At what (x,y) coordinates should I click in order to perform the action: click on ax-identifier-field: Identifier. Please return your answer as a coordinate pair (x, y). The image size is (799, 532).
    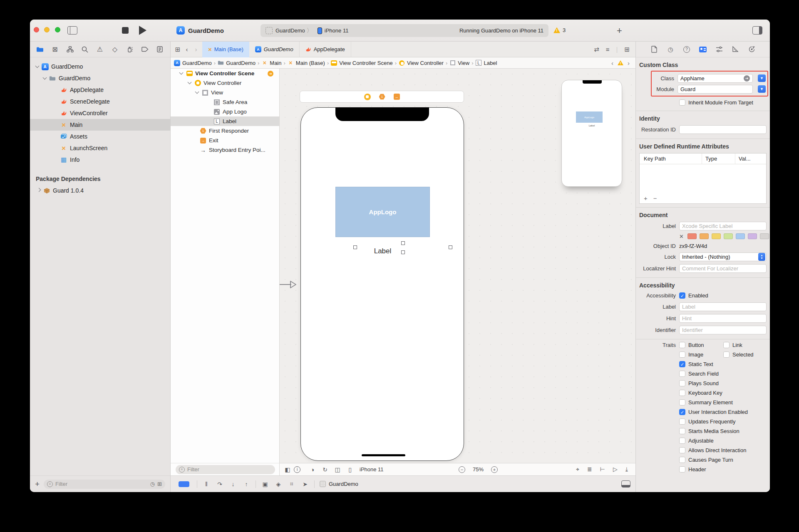
    Looking at the image, I should click on (723, 330).